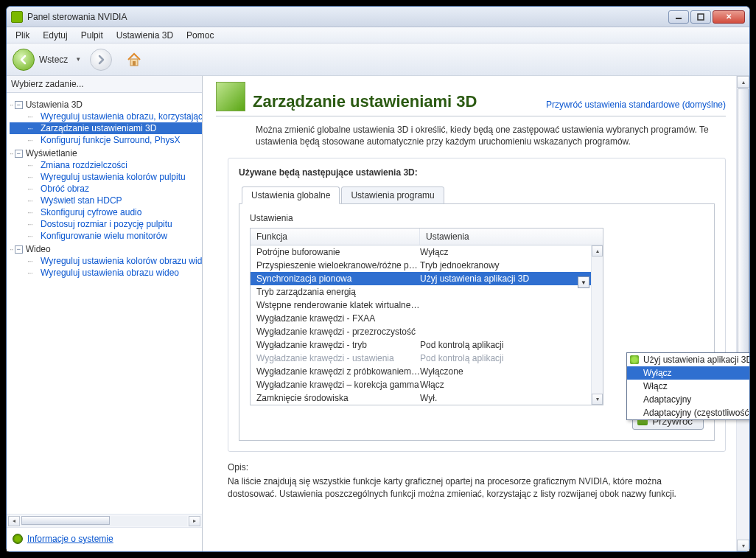 The image size is (756, 558). What do you see at coordinates (71, 539) in the screenshot?
I see `system-info-link: Informacje o systemie` at bounding box center [71, 539].